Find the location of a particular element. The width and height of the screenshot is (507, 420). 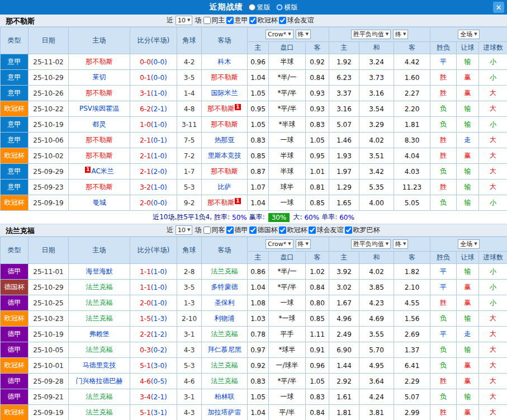

filter-option: 德甲 is located at coordinates (237, 230).